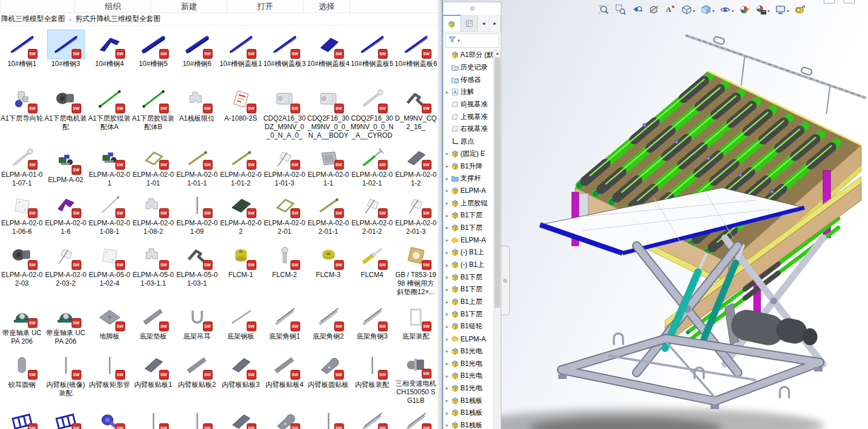  What do you see at coordinates (495, 23) in the screenshot?
I see `scroll-right: ►` at bounding box center [495, 23].